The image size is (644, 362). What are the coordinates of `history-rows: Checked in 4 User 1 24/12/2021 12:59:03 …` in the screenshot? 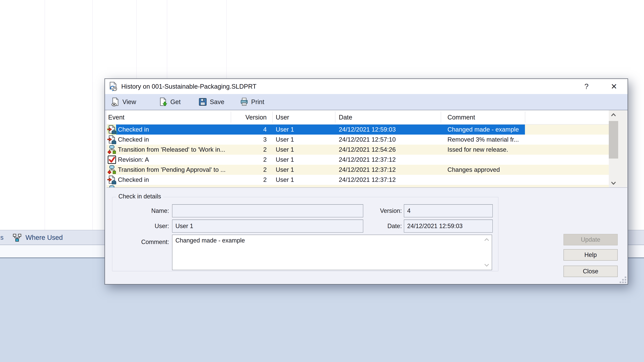 It's located at (367, 156).